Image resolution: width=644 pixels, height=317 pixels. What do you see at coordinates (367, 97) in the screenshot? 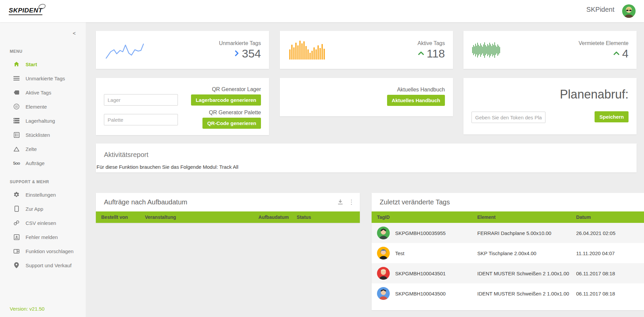
I see `handbuch-card: Aktuelles Handbuch Aktuelles Handbuch` at bounding box center [367, 97].